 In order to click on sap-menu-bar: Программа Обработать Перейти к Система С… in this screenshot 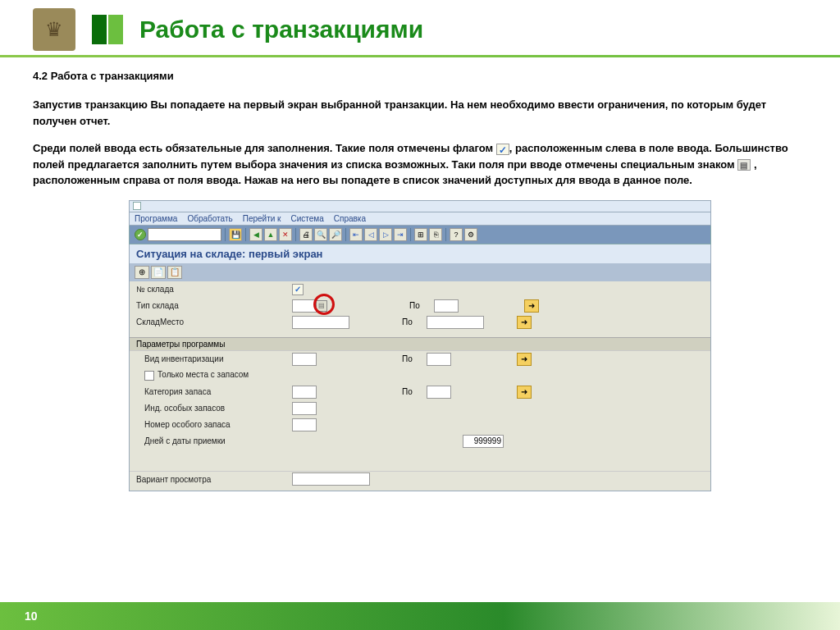, I will do `click(420, 218)`.